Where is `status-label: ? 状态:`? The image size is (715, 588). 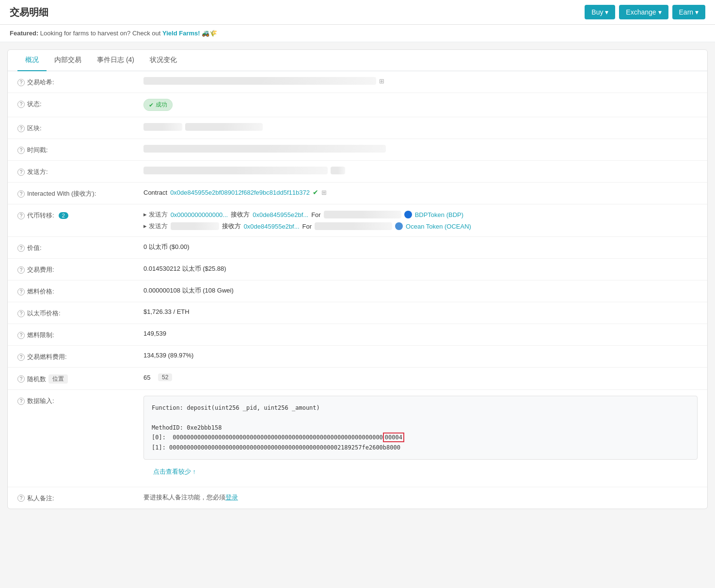 status-label: ? 状态: is located at coordinates (80, 104).